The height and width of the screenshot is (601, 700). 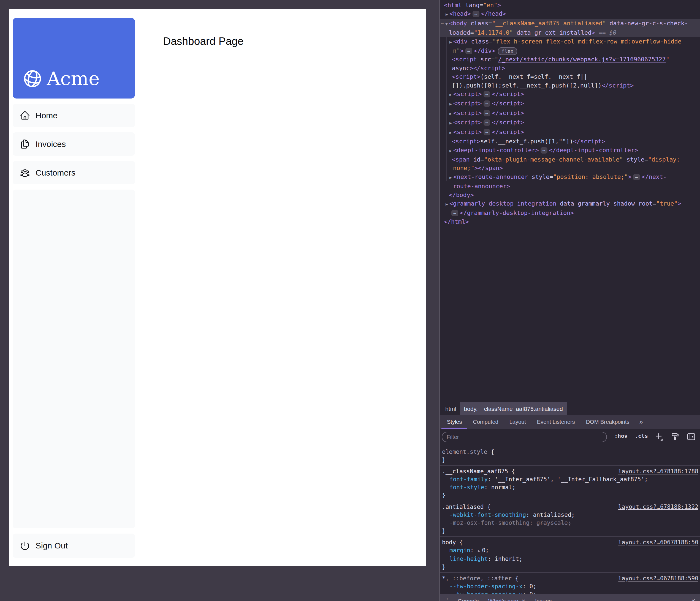 I want to click on new-style-rule-button, so click(x=659, y=437).